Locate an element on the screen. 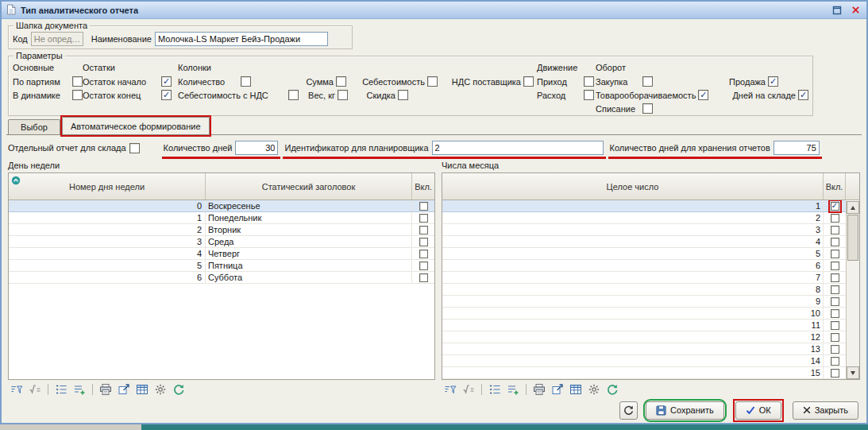 This screenshot has width=868, height=430. month-row: 4 is located at coordinates (644, 242).